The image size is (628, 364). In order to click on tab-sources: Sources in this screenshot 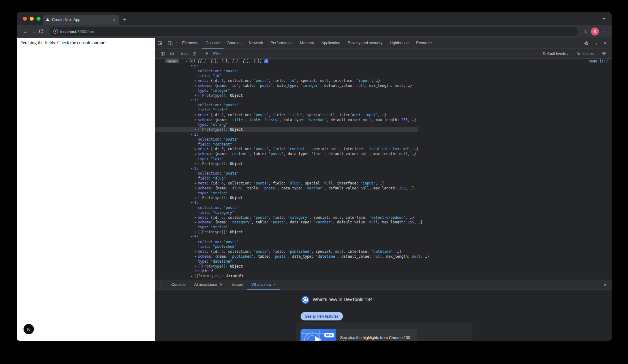, I will do `click(234, 43)`.